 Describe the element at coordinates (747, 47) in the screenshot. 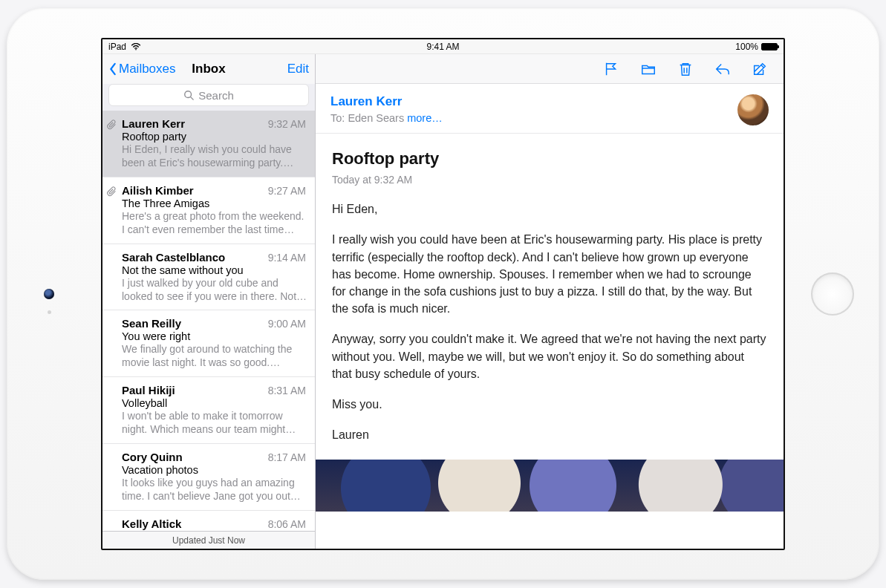

I see `battery-percent: 100%` at that location.